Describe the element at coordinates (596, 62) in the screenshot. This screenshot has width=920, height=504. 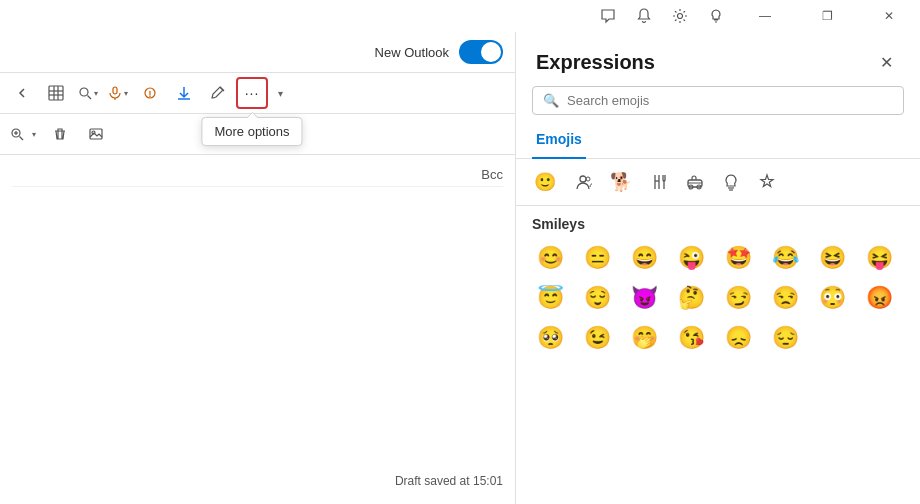
I see `expressions-title: Expressions` at that location.